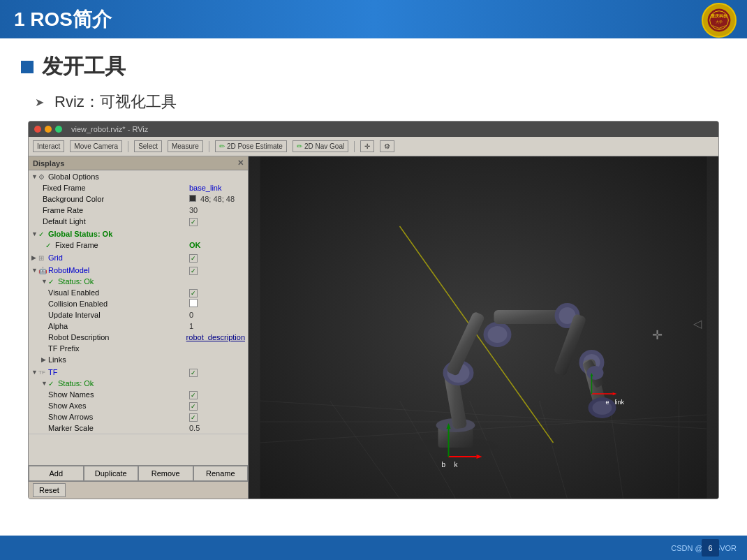  Describe the element at coordinates (193, 271) in the screenshot. I see `robot-model-check` at that location.